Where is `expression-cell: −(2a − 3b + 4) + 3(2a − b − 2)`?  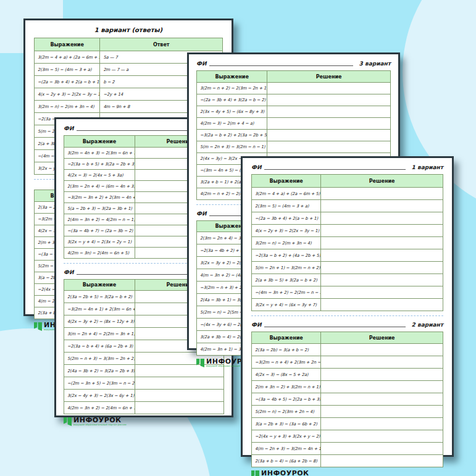
expression-cell: −(2a − 3b + 4) + 3(2a − b − 2) is located at coordinates (232, 100).